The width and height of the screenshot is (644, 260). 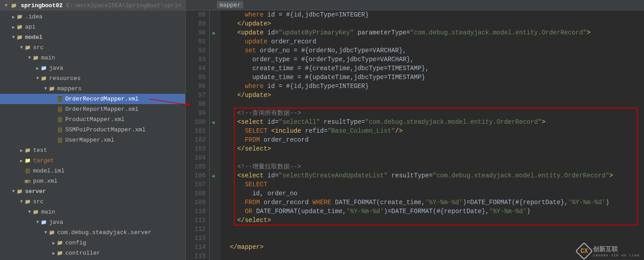 What do you see at coordinates (433, 77) in the screenshot?
I see `code-line: update_time = #{updateTime,jdbcType=TIME…` at bounding box center [433, 77].